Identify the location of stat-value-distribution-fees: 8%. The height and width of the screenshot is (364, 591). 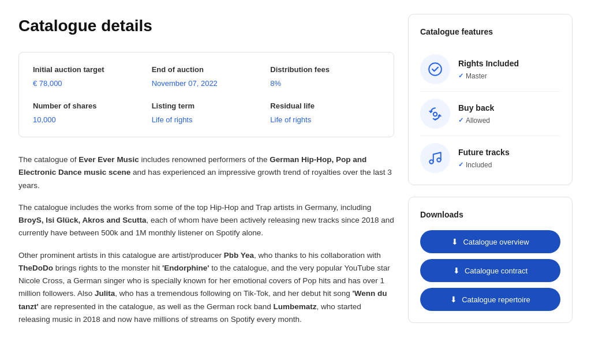
(325, 84).